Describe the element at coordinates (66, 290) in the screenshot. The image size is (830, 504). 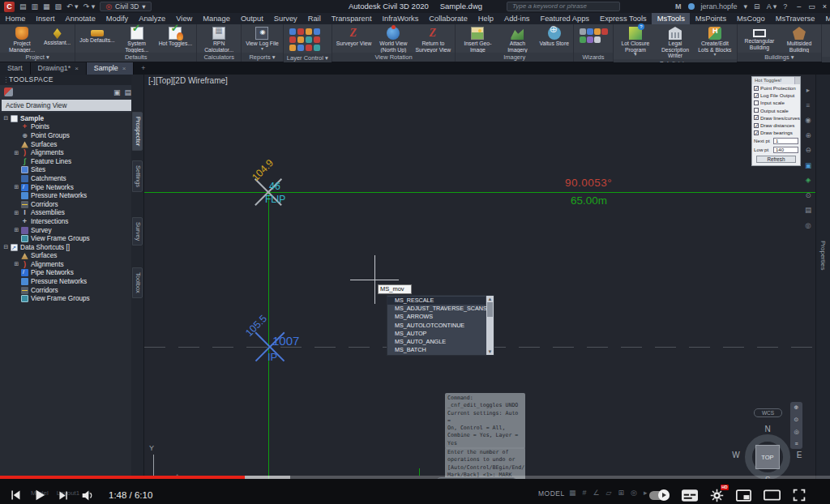
I see `tree-item-corridors: Corridors` at that location.